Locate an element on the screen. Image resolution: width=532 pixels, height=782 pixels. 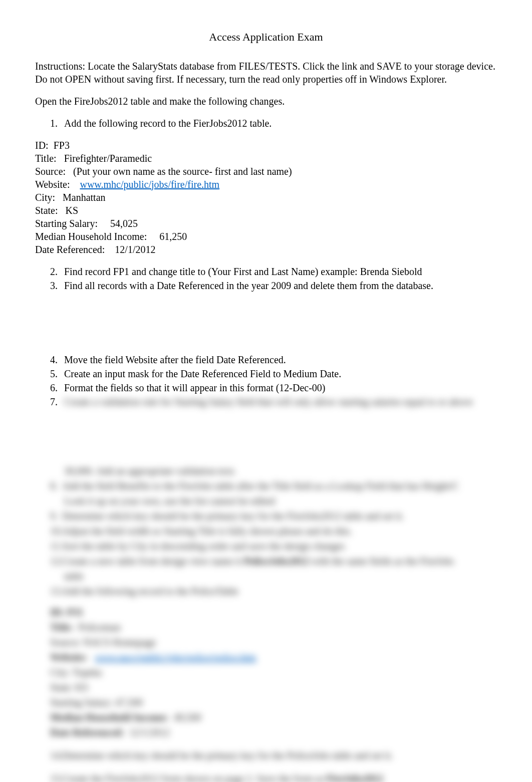
blurred-line: ID: PJ1 is located at coordinates (274, 612).